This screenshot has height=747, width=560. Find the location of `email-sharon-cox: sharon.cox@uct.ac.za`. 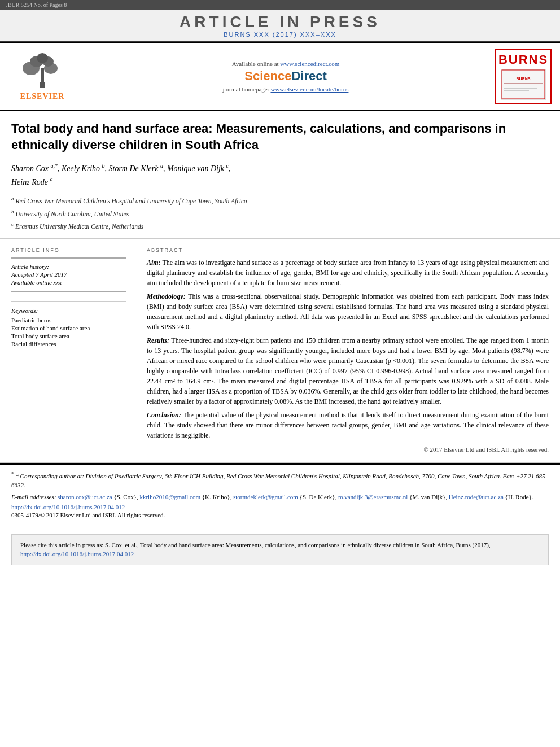

email-sharon-cox: sharon.cox@uct.ac.za is located at coordinates (85, 497).